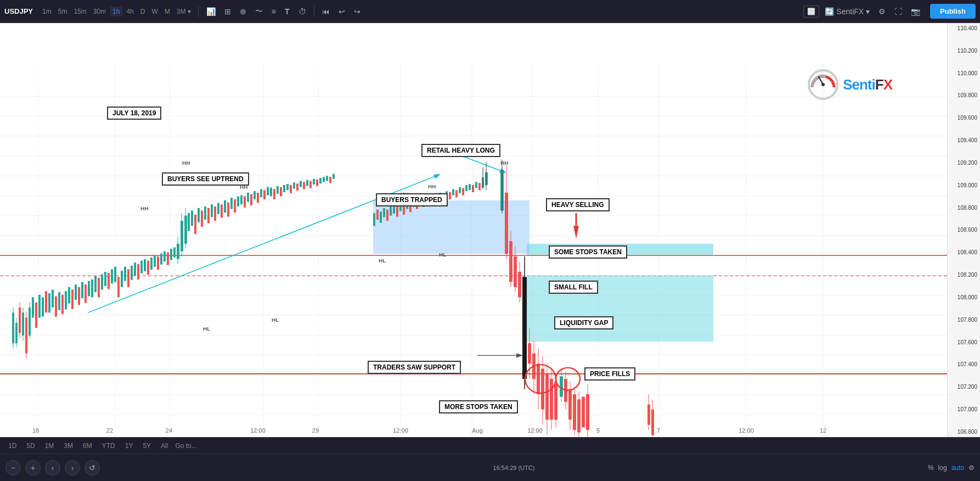 The width and height of the screenshot is (980, 481). Describe the element at coordinates (964, 320) in the screenshot. I see `price-107800: 107.800` at that location.